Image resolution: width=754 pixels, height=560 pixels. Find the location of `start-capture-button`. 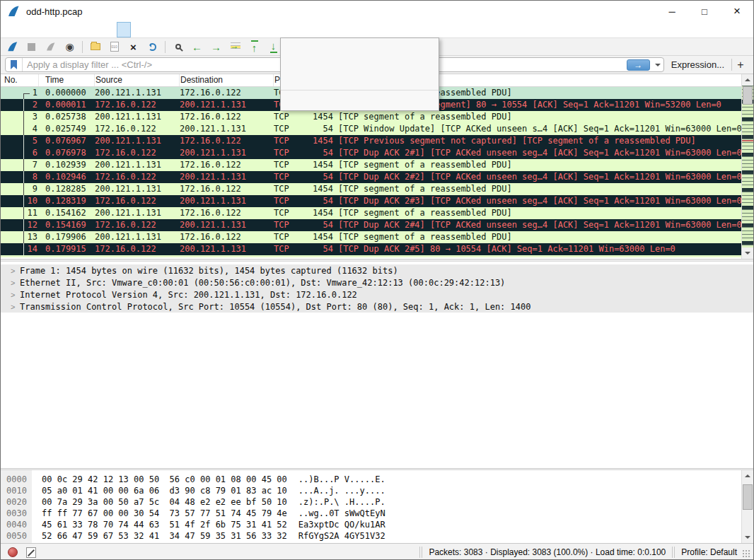

start-capture-button is located at coordinates (13, 47).